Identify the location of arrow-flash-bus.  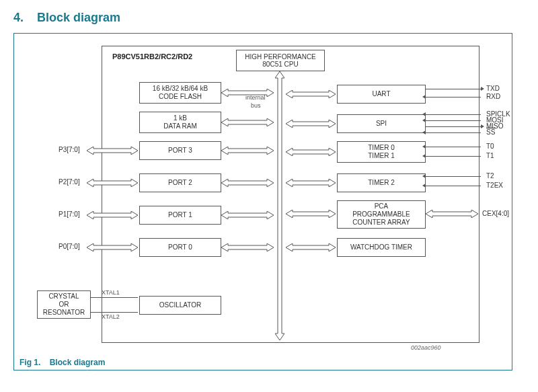
(247, 93).